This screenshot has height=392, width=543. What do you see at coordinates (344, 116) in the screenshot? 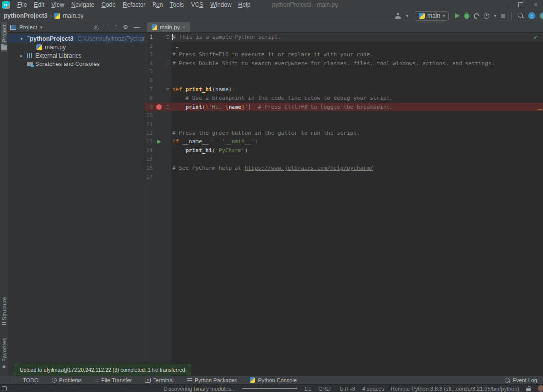
I see `code-line-10: 10` at bounding box center [344, 116].